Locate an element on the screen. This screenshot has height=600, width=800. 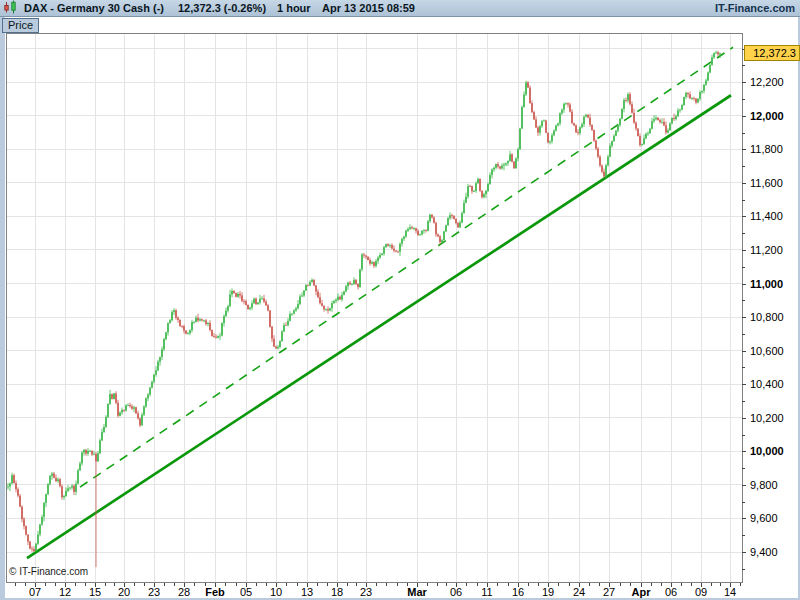
y-axis-label: 10,400 is located at coordinates (767, 384).